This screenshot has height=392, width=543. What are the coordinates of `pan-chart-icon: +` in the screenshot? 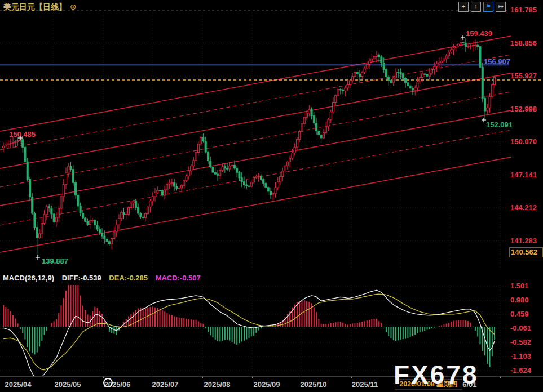 It's located at (463, 7).